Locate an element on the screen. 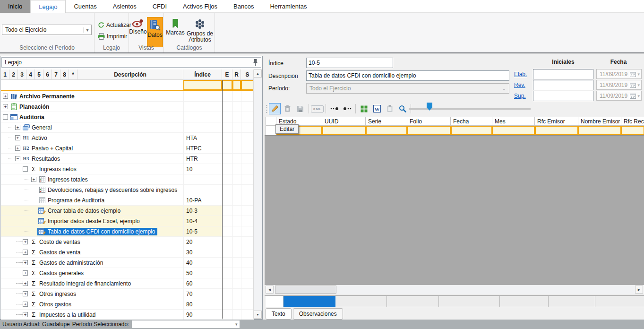  tree-node: ΣImpuestos a la utilidad is located at coordinates (63, 315).